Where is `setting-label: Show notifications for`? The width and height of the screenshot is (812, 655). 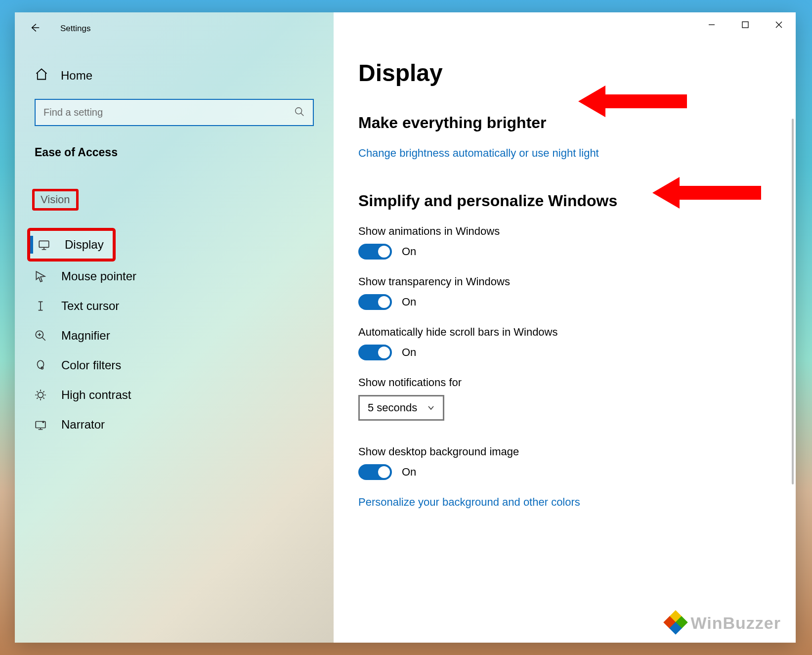
setting-label: Show notifications for is located at coordinates (564, 383).